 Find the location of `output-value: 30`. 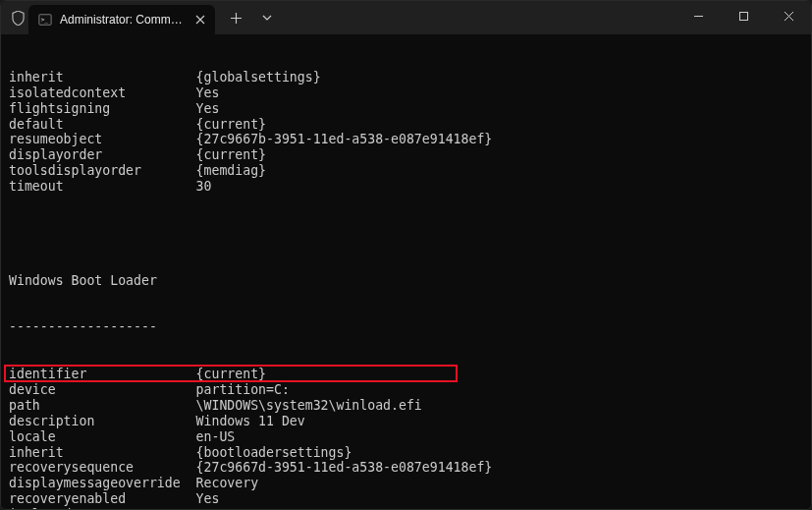

output-value: 30 is located at coordinates (204, 187).